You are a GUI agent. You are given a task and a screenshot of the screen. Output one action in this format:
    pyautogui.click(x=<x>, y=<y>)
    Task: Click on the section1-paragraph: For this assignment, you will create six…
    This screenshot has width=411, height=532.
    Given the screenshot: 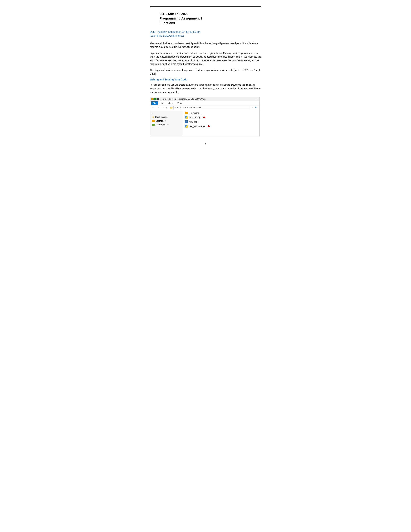 What is the action you would take?
    pyautogui.click(x=206, y=89)
    